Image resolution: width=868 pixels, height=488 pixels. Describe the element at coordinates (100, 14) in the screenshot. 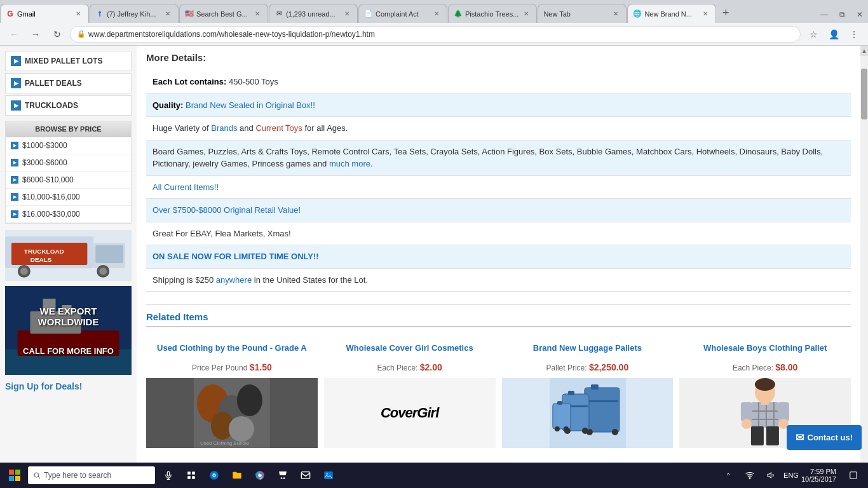

I see `jeffrey-favicon: f` at that location.